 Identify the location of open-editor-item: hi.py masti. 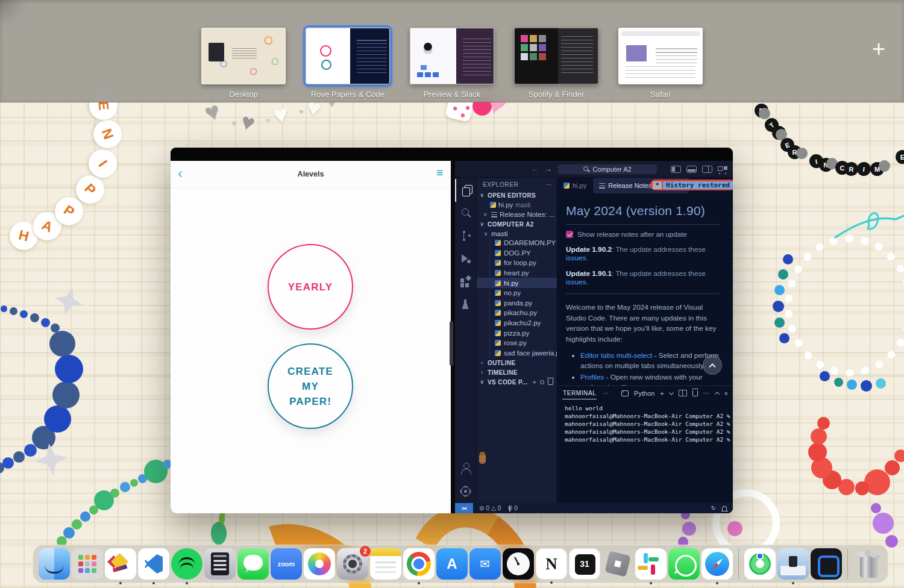
(517, 205).